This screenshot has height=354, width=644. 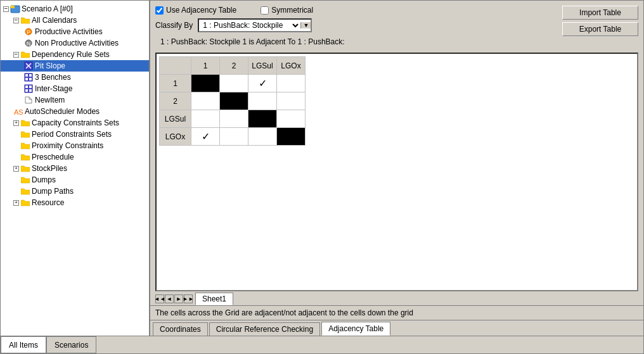 What do you see at coordinates (188, 299) in the screenshot?
I see `nav-last-icon: ►►` at bounding box center [188, 299].